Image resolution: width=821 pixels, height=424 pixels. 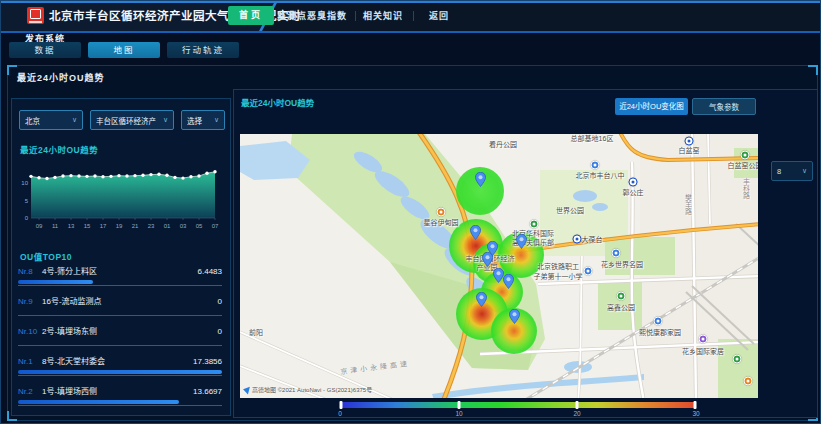 I want to click on svg-text: 11, so click(x=56, y=226).